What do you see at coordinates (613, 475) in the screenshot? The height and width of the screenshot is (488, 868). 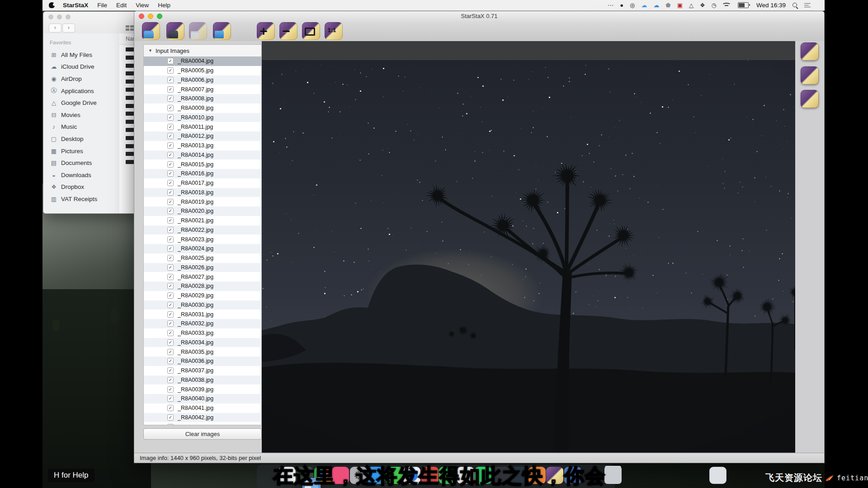 I see `dock-icon-trash` at bounding box center [613, 475].